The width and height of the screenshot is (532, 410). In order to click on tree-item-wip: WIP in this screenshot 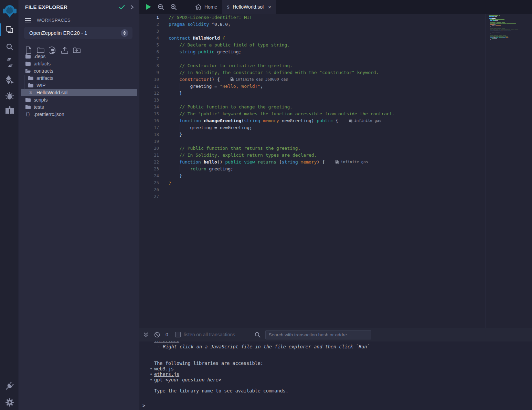, I will do `click(79, 85)`.